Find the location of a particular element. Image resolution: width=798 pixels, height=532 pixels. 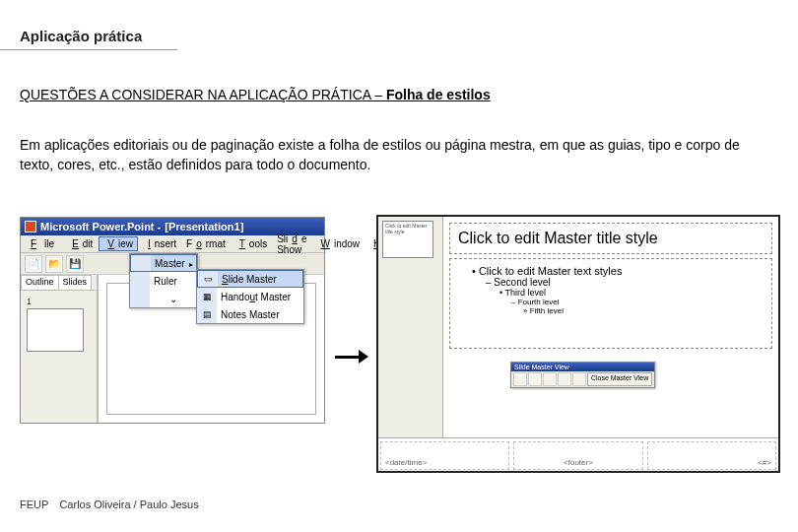

thumb-number: 1 is located at coordinates (59, 301).